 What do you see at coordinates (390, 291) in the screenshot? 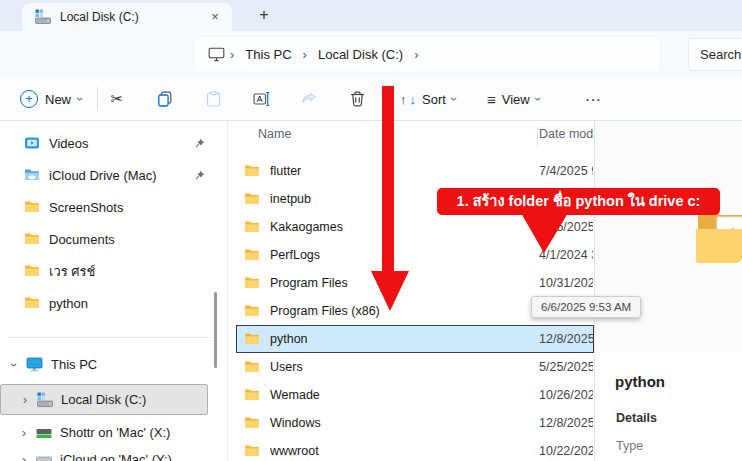
I see `annotation-arrow-head` at bounding box center [390, 291].